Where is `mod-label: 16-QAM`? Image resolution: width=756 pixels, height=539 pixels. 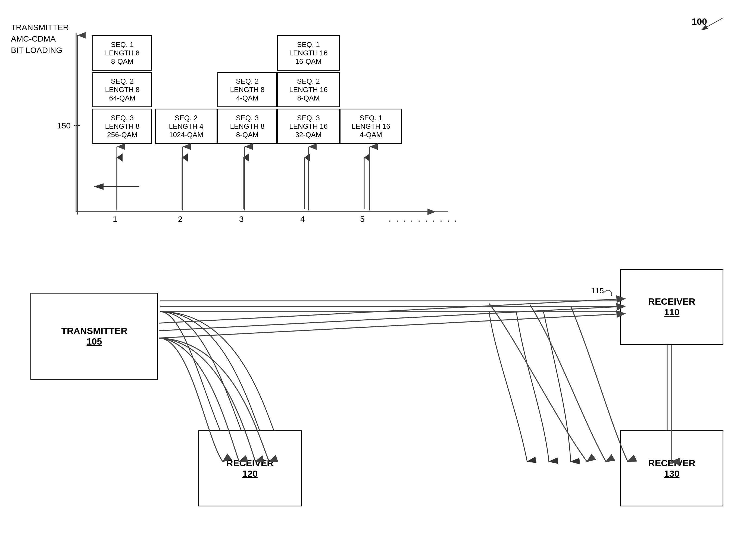
mod-label: 16-QAM is located at coordinates (309, 62).